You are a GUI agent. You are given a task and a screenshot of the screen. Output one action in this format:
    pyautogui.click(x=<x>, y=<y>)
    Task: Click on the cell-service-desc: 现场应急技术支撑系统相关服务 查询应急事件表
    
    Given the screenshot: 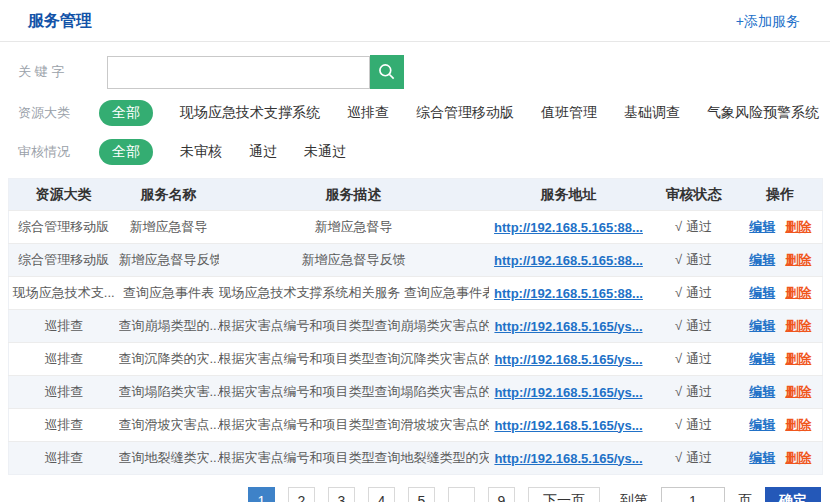 What is the action you would take?
    pyautogui.click(x=354, y=294)
    